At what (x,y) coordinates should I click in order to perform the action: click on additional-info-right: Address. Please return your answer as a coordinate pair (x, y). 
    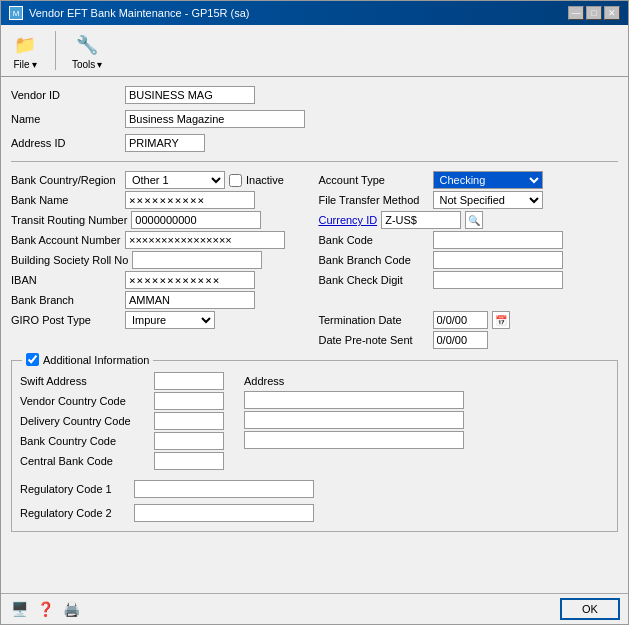
    Looking at the image, I should click on (354, 421).